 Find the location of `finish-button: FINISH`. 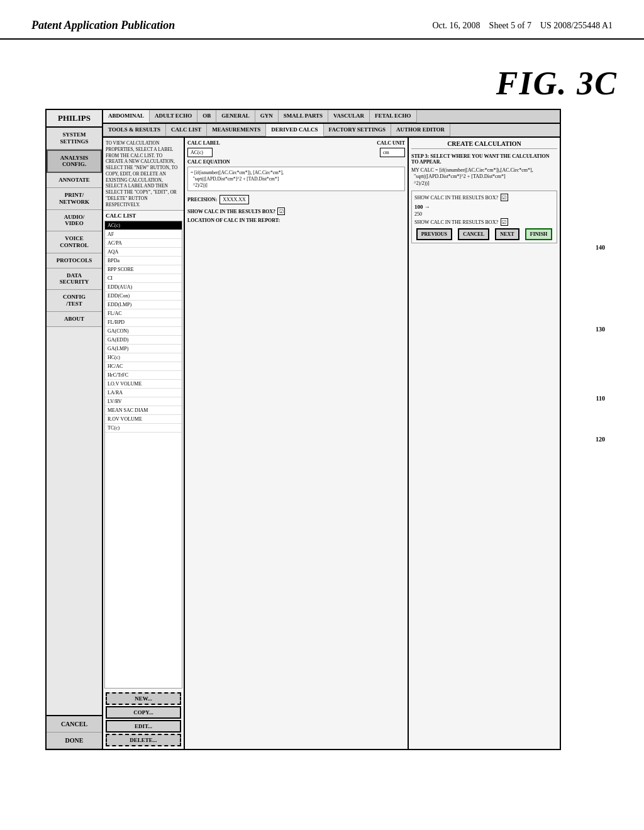

finish-button: FINISH is located at coordinates (539, 234).